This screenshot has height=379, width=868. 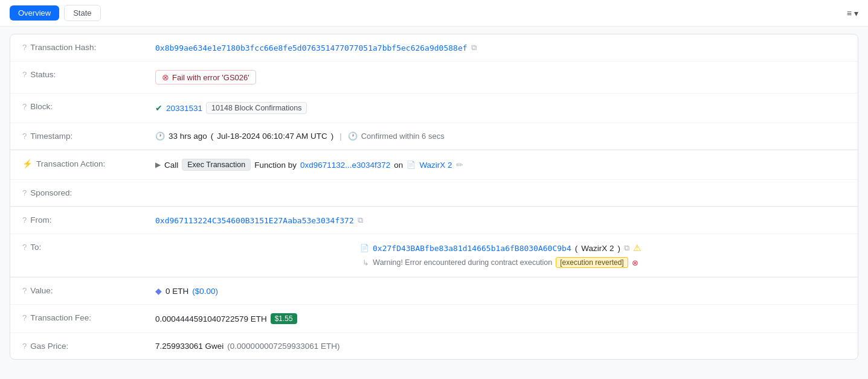 What do you see at coordinates (500, 263) in the screenshot?
I see `to-warning-line: ↳ Warning! Error encountered during cont…` at bounding box center [500, 263].